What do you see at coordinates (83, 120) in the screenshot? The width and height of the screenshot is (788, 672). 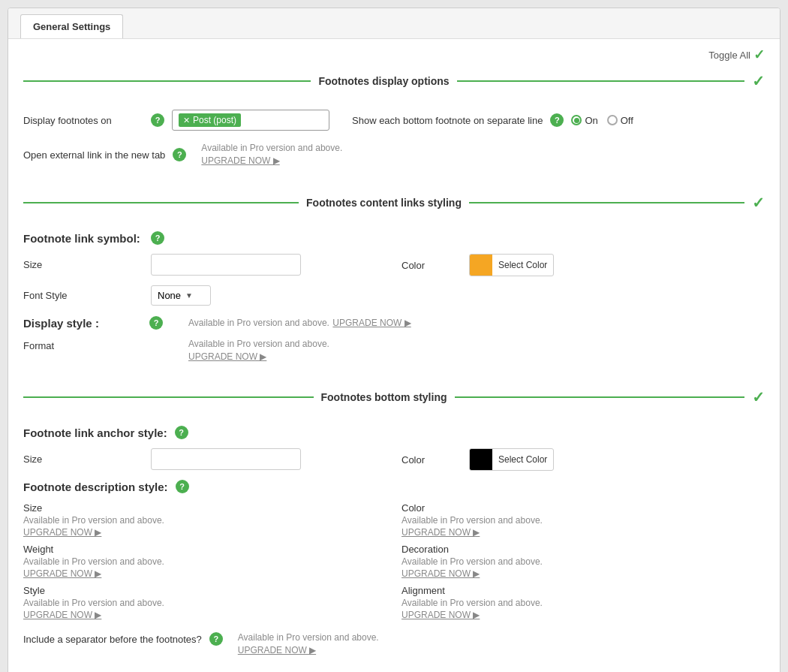 I see `display-footnotes-label: Display footnotes on` at bounding box center [83, 120].